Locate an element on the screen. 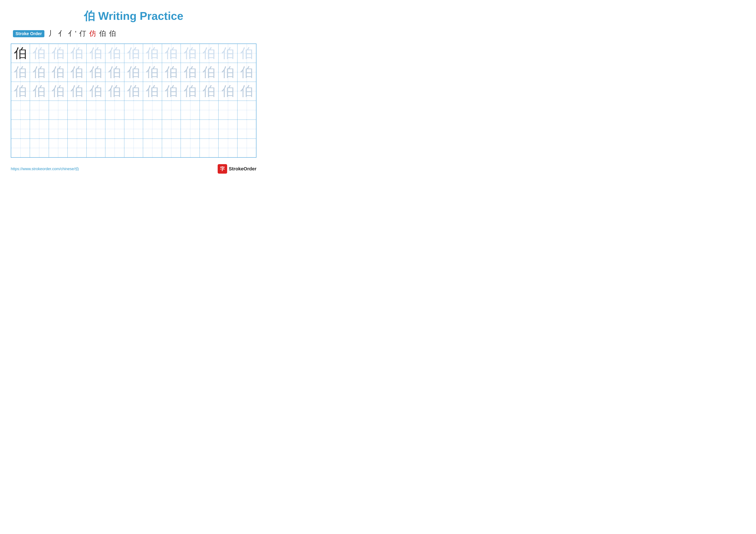 The width and height of the screenshot is (756, 534). grid-cell-2-5: 伯 is located at coordinates (96, 72).